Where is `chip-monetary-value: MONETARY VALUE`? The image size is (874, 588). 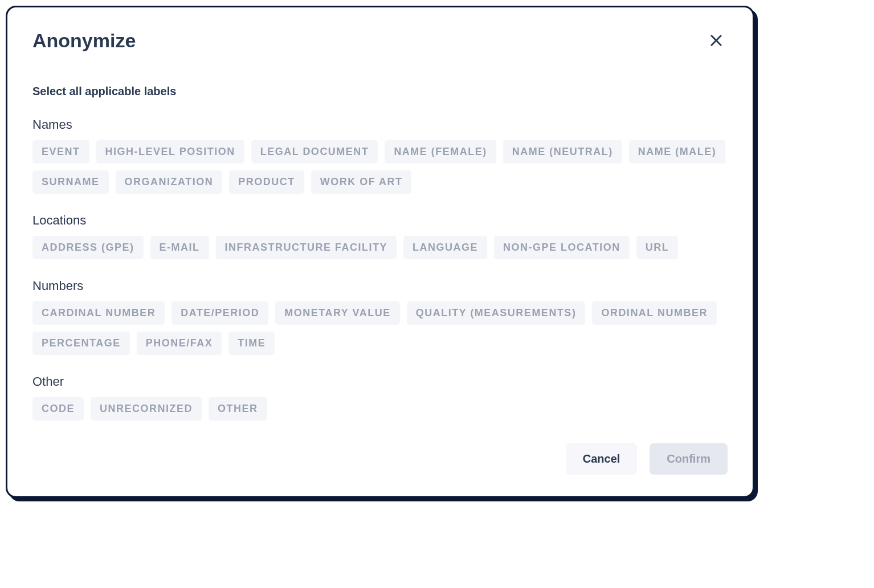 chip-monetary-value: MONETARY VALUE is located at coordinates (337, 313).